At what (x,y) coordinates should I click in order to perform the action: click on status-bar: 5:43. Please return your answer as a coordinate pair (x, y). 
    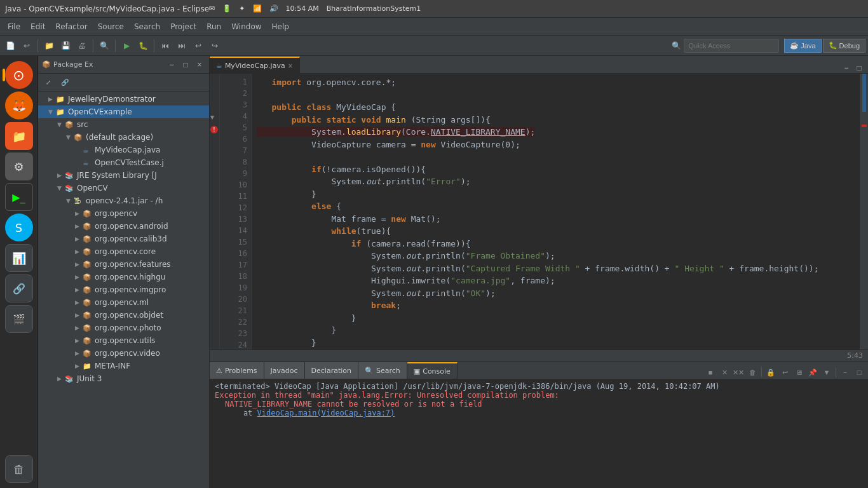
    Looking at the image, I should click on (539, 355).